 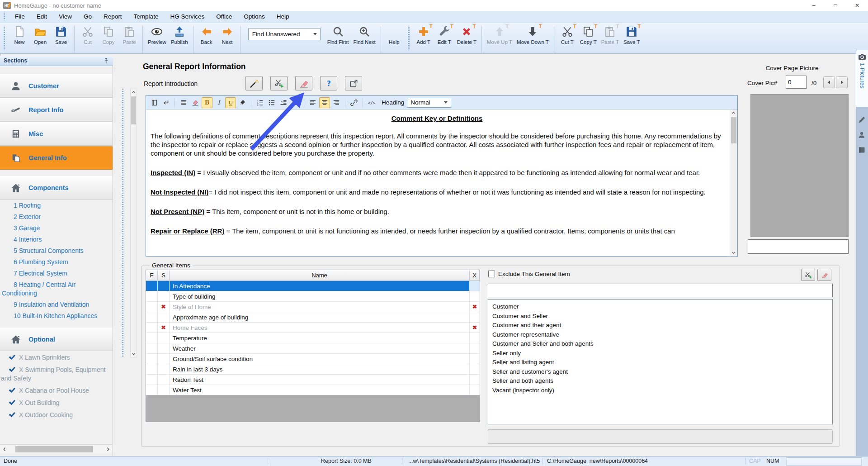 What do you see at coordinates (662, 335) in the screenshot?
I see `list-item: Customer representative` at bounding box center [662, 335].